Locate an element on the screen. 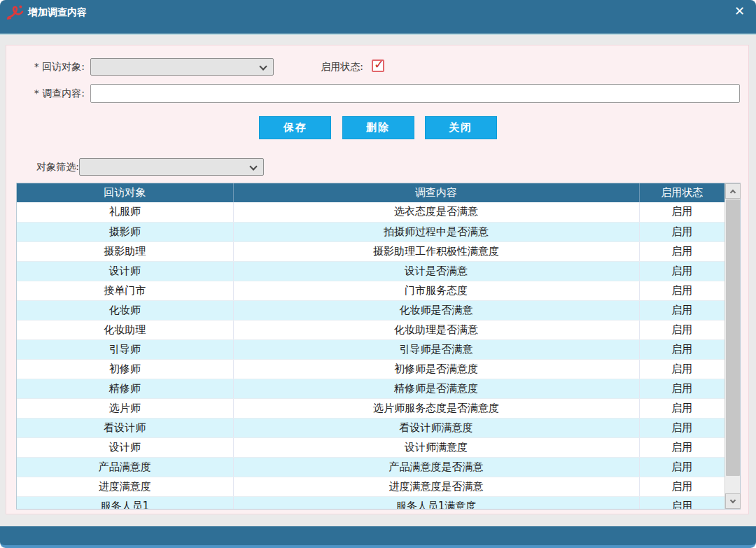 The image size is (756, 548). row-target: 摄影助理 is located at coordinates (125, 251).